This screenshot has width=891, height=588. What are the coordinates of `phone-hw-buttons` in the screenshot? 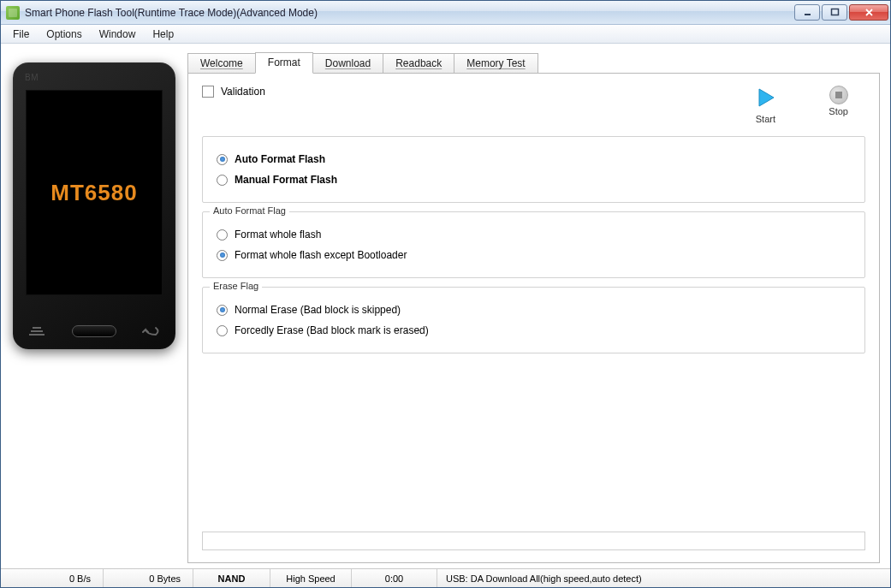 It's located at (94, 331).